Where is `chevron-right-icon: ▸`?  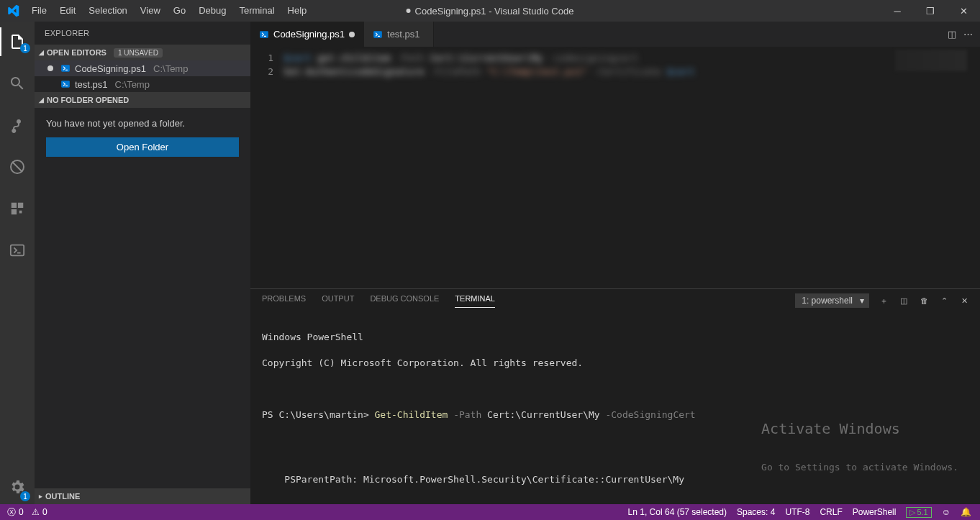
chevron-right-icon: ▸ is located at coordinates (40, 496).